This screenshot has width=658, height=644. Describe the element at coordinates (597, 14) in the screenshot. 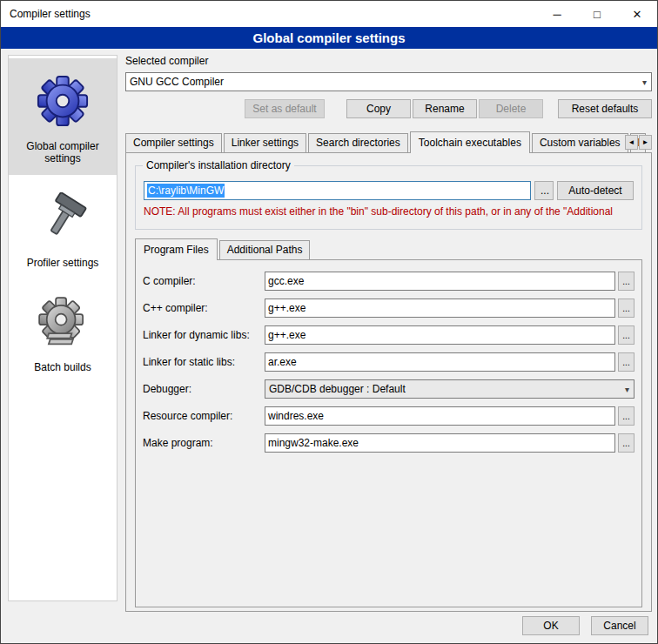

I see `maximize-icon: □` at that location.